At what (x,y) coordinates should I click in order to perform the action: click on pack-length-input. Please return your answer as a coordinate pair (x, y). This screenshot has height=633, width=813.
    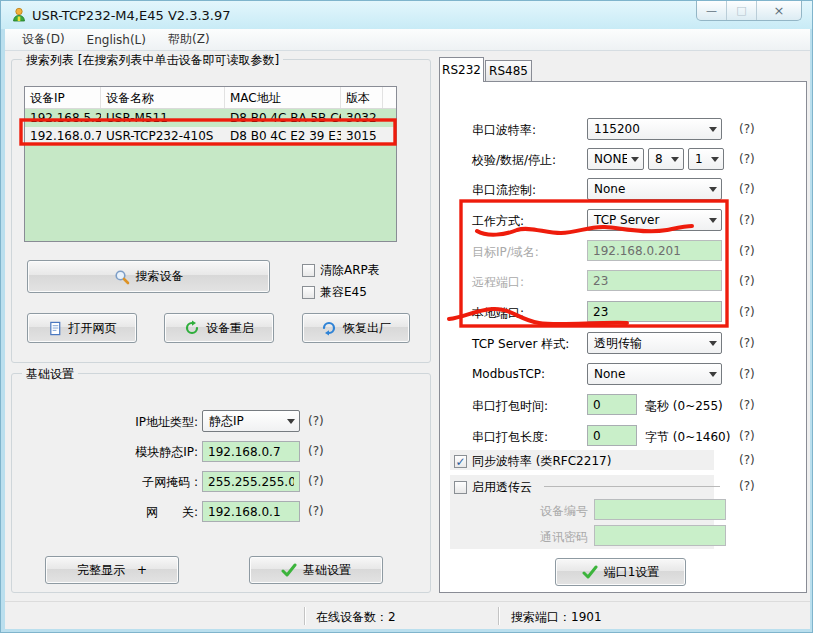
    Looking at the image, I should click on (612, 436).